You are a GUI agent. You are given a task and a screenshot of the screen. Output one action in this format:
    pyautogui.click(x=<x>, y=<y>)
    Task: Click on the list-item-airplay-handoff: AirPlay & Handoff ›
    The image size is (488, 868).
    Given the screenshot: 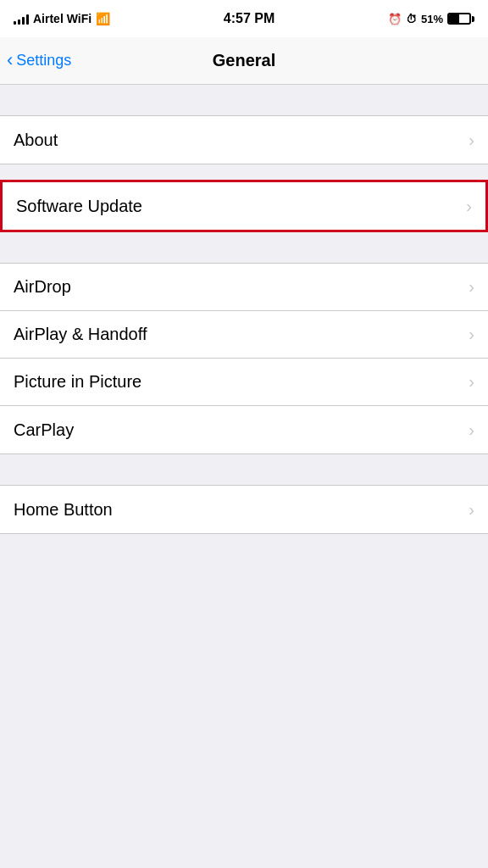 What is the action you would take?
    pyautogui.click(x=244, y=335)
    